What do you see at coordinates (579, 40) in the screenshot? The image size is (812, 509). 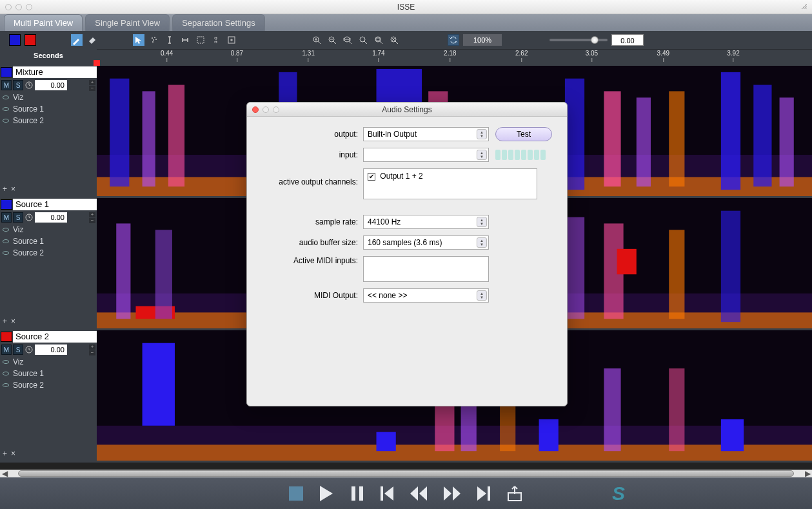 I see `gain-slider` at bounding box center [579, 40].